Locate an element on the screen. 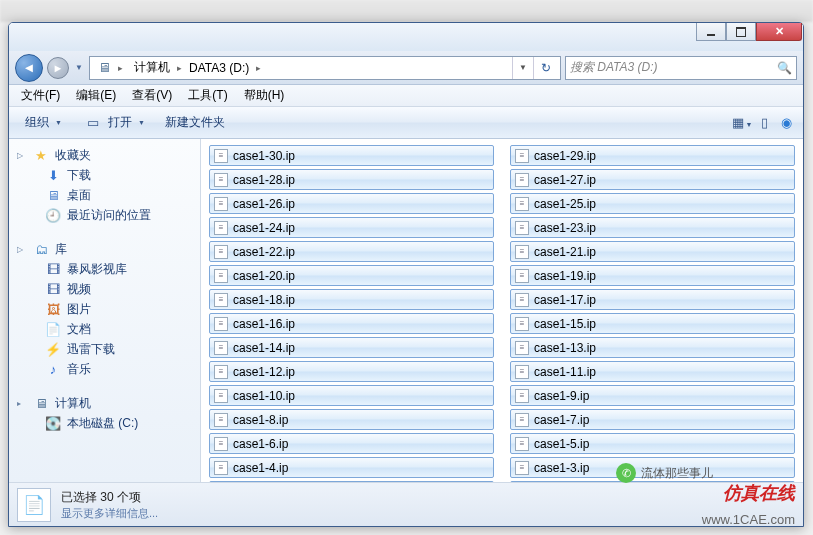  sidebar-libraries: ▷🗂库 🎞暴风影视库 🎞视频 🖼图片 📄文档 ⚡迅雷下载 ♪音乐 is located at coordinates (104, 309).